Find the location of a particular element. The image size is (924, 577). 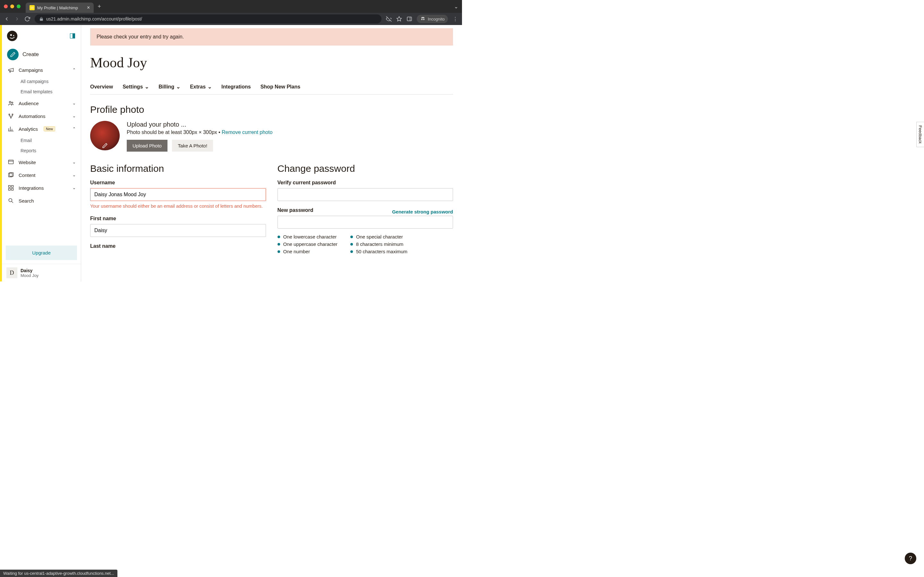

sidebar-item-integrations: Integrations ⌄ is located at coordinates (41, 188).